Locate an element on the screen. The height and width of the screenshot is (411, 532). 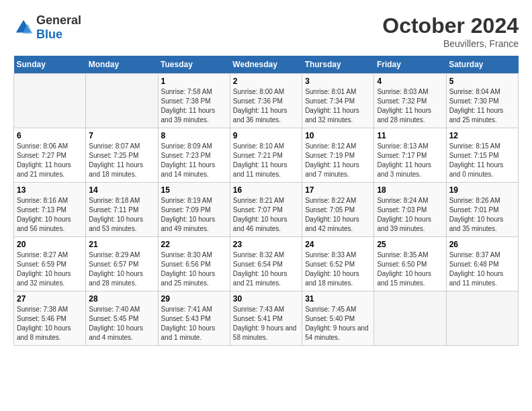
day-info: Sunrise: 8:33 AMSunset: 6:52 PMDaylight:… is located at coordinates (338, 269).